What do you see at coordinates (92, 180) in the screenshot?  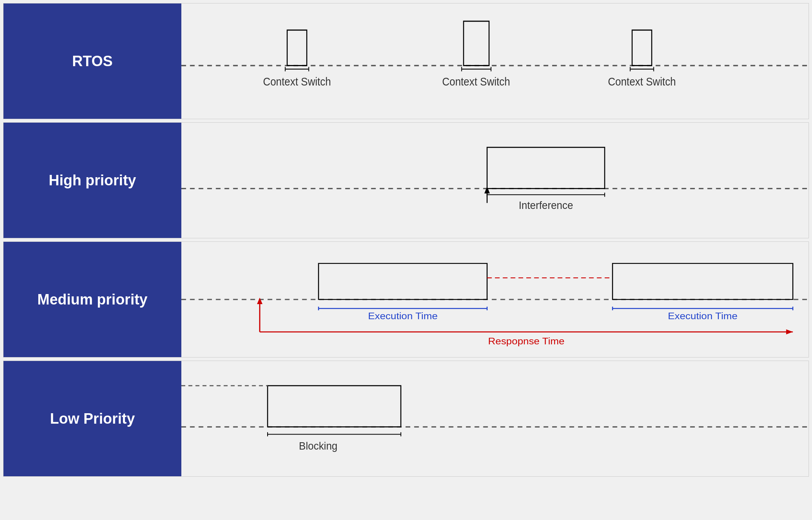 I see `high-label: High priority` at bounding box center [92, 180].